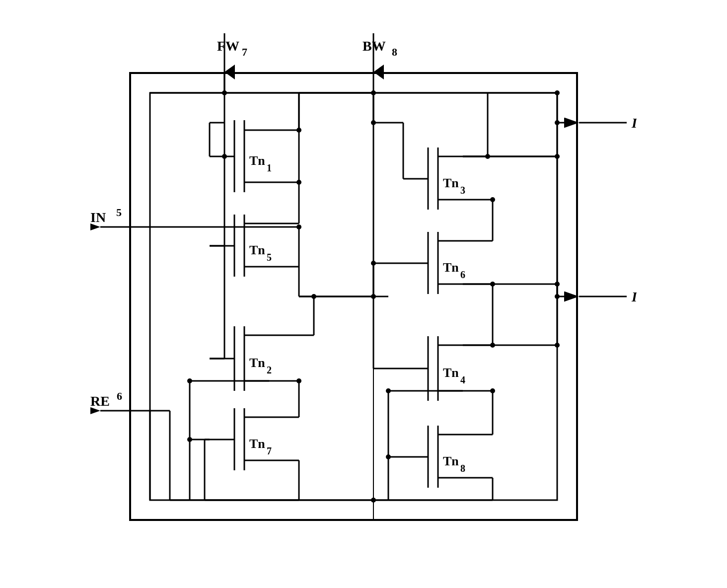 The image size is (727, 588). Describe the element at coordinates (463, 380) in the screenshot. I see `tn4-subscript: 4` at that location.